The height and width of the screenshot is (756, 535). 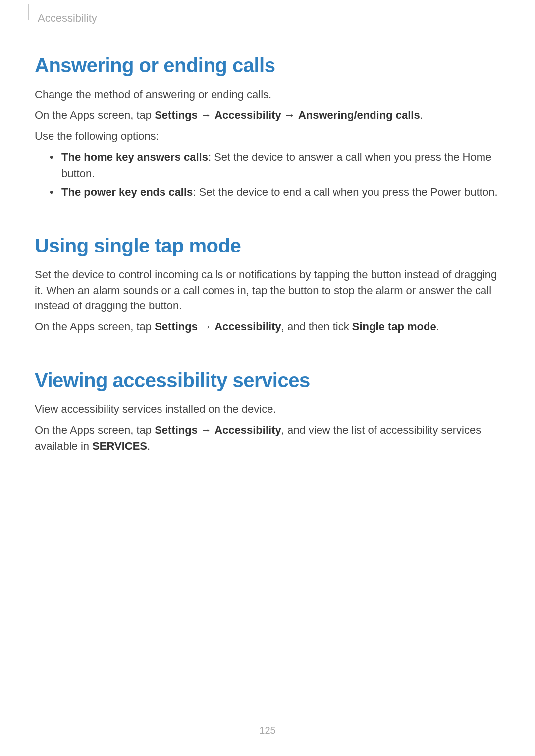 I want to click on option-name: The power key ends calls, so click(x=127, y=192).